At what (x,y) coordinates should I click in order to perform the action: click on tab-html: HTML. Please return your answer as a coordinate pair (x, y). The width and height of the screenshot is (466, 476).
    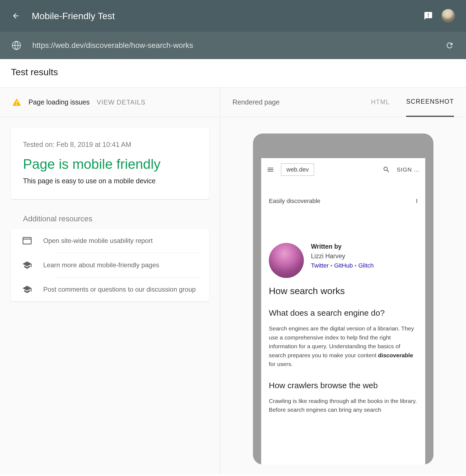
    Looking at the image, I should click on (381, 102).